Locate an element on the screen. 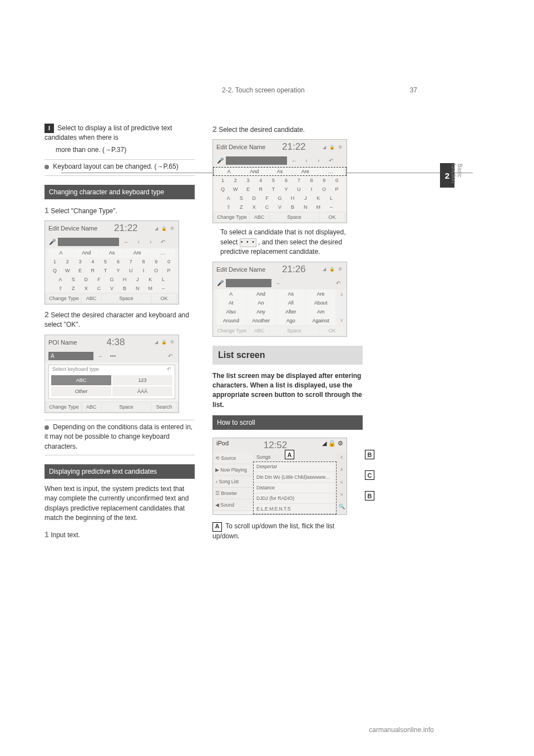  key: W is located at coordinates (68, 271).